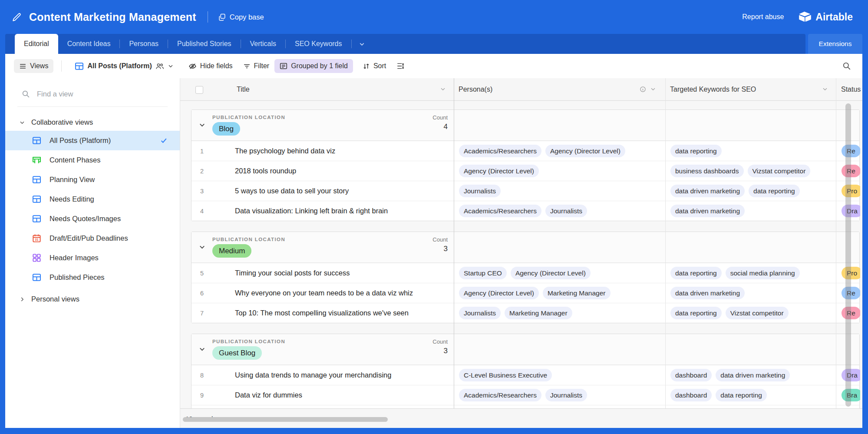  I want to click on hide-fields-button: Hide fields, so click(211, 66).